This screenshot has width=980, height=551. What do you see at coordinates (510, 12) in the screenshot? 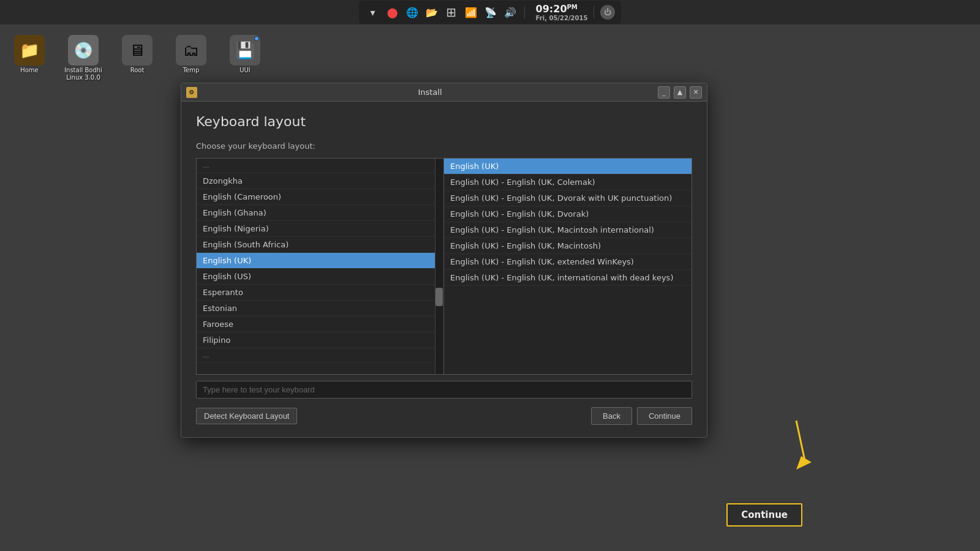
I see `volume-icon: 🔊` at bounding box center [510, 12].